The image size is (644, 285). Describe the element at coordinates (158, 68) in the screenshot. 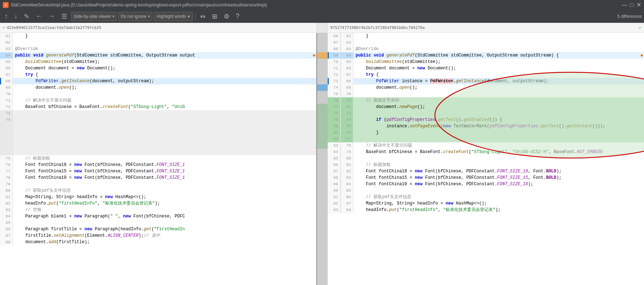

I see `table-row: 66 Document document = new Document();` at that location.